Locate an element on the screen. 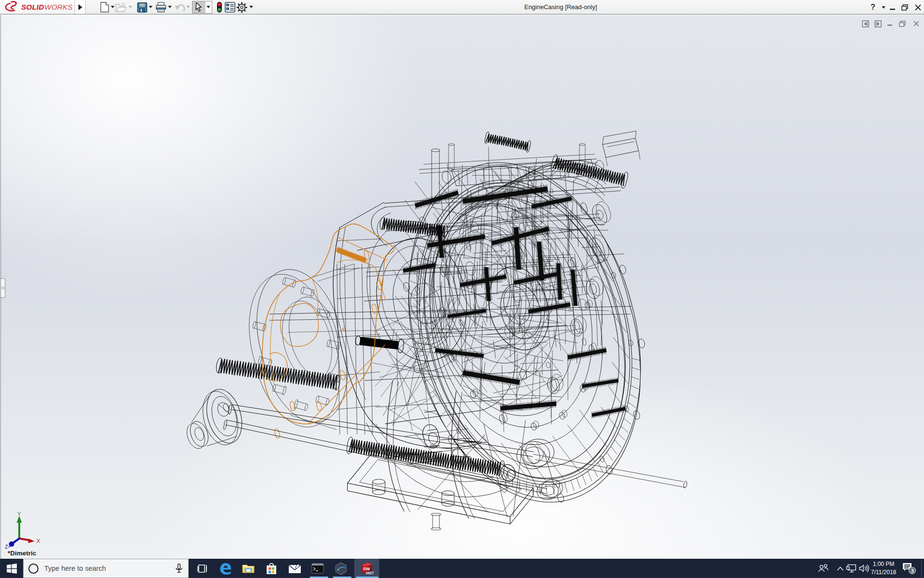 The image size is (924, 578). save-icon is located at coordinates (142, 8).